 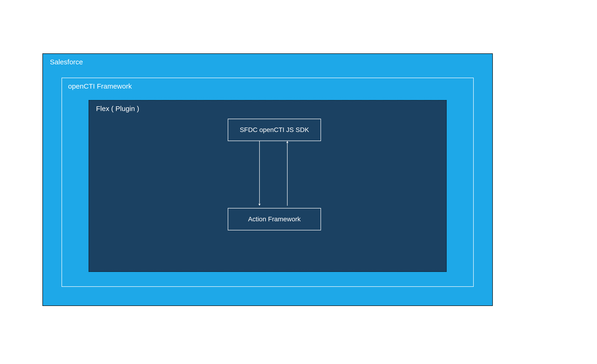 I want to click on salesforce-label: Salesforce, so click(x=66, y=62).